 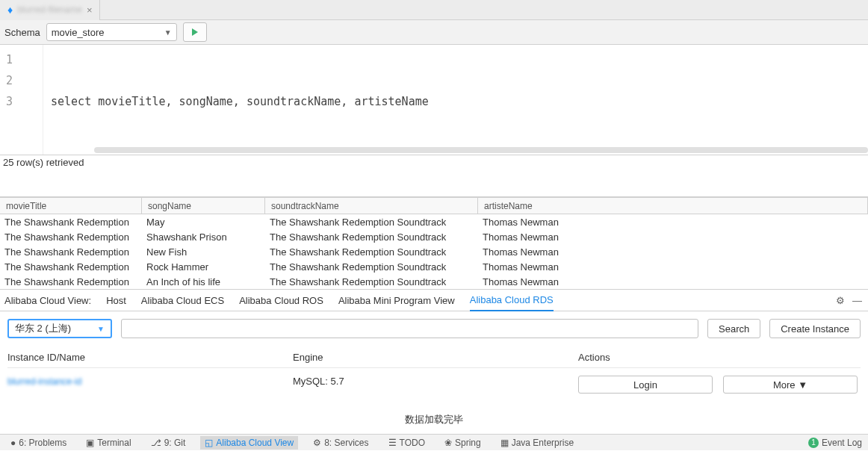 What do you see at coordinates (456, 102) in the screenshot?
I see `code-line: select movieTitle, songName, soundtrackN…` at bounding box center [456, 102].